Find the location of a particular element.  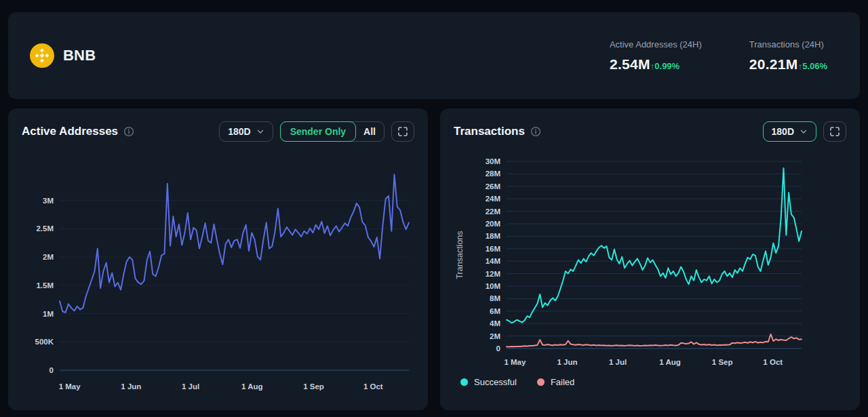

svg-text: 8M is located at coordinates (495, 298).